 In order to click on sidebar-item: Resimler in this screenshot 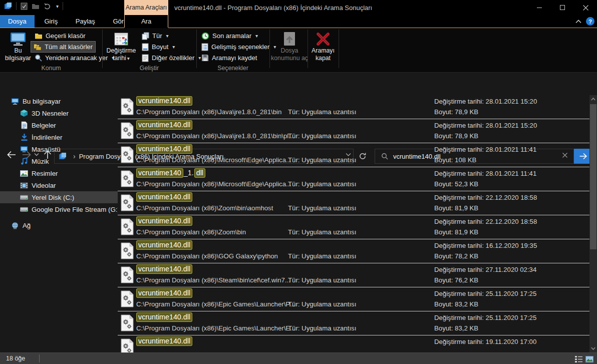, I will do `click(59, 173)`.